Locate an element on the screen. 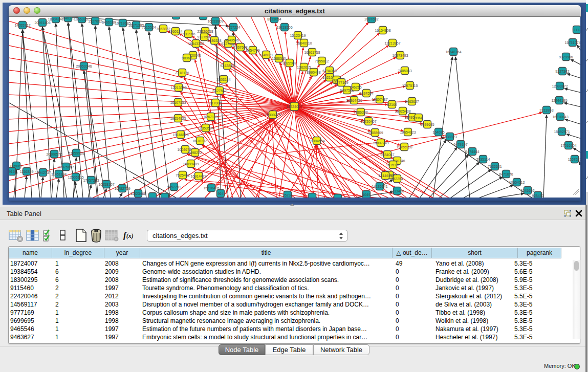 Image resolution: width=588 pixels, height=372 pixels. svg-text: 10807487 is located at coordinates (380, 99).